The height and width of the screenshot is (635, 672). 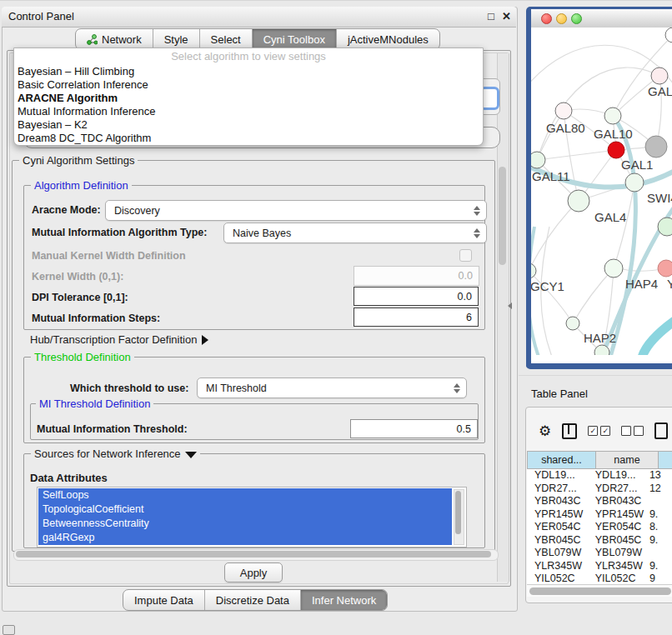 I want to click on deselect-all-checkboxes-icon, so click(x=632, y=431).